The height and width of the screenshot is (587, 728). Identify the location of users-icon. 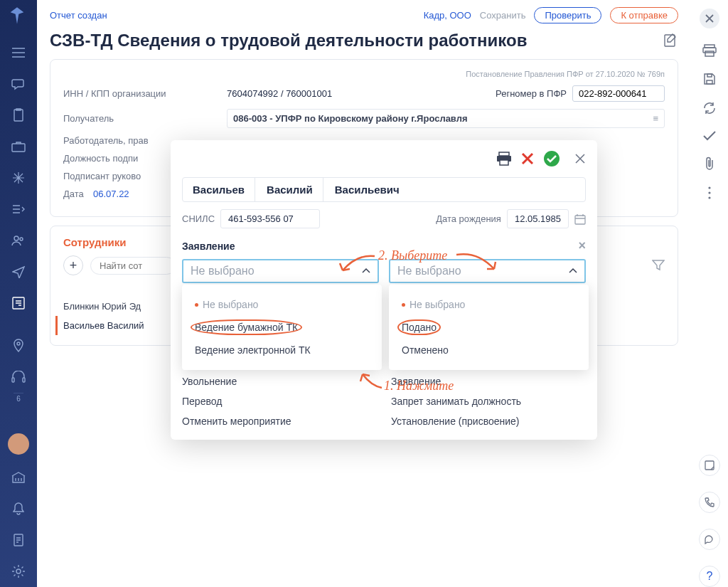
(18, 240).